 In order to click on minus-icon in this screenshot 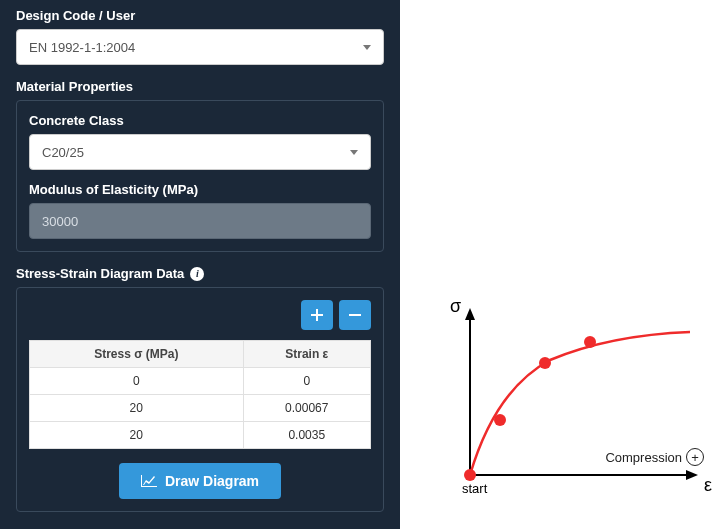, I will do `click(355, 315)`.